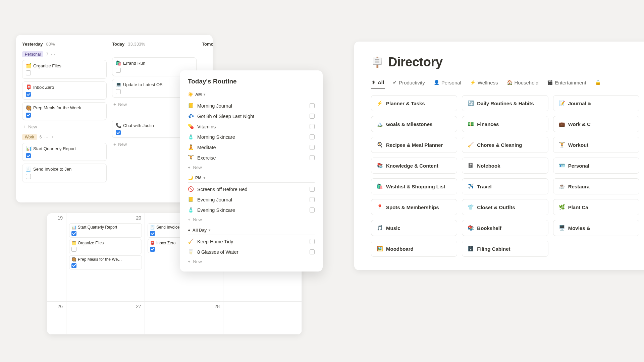  I want to click on tab-icon: 👤, so click(437, 82).